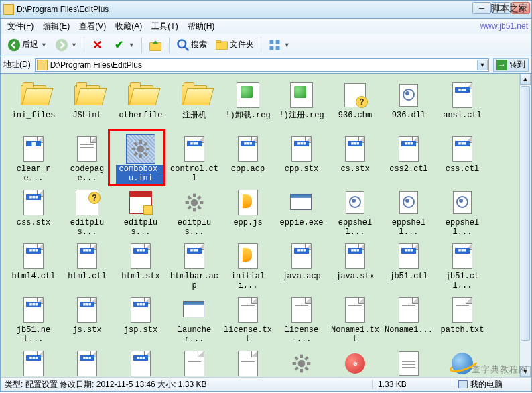 The image size is (532, 393). What do you see at coordinates (462, 161) in the screenshot?
I see `file-item: ■■■css.ctl` at bounding box center [462, 161].